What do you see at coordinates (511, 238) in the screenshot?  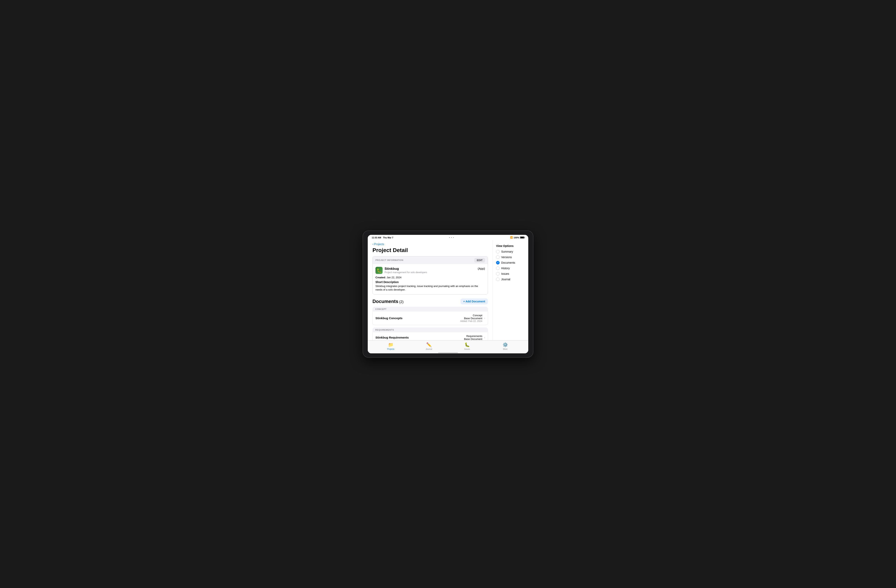 I see `wifi-icon: 📶` at bounding box center [511, 238].